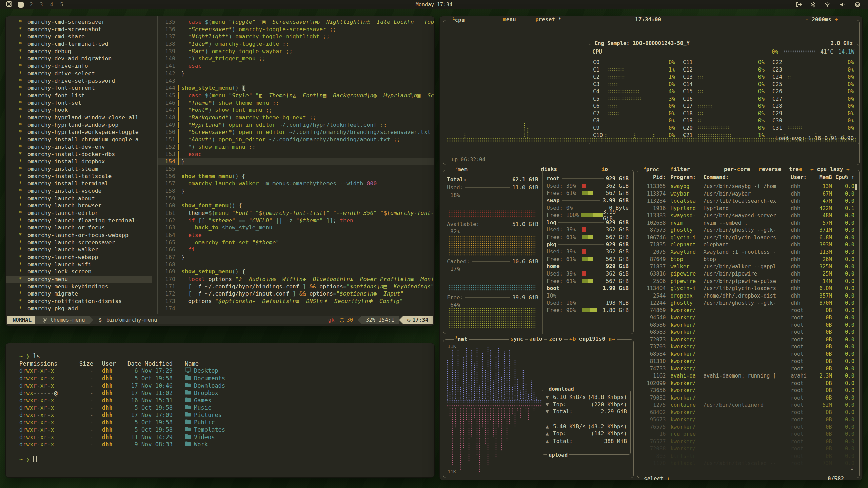  Describe the element at coordinates (746, 296) in the screenshot. I see `process-row: 2544dropbox/home/dhh/.dropbox-distdhh357…` at that location.